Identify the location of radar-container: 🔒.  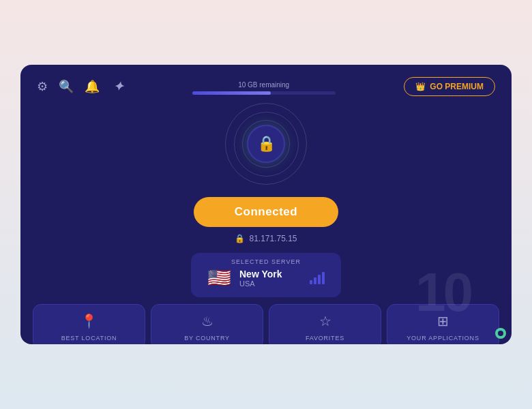
(266, 144).